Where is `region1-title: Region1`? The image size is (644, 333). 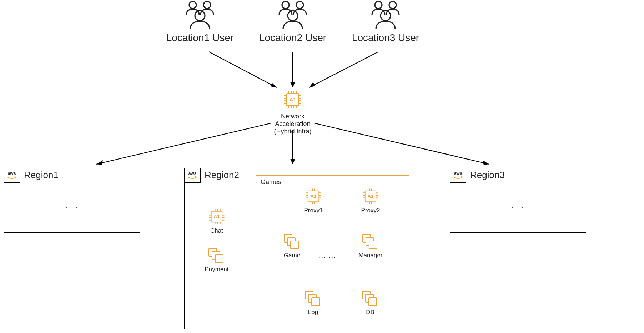
region1-title: Region1 is located at coordinates (41, 175).